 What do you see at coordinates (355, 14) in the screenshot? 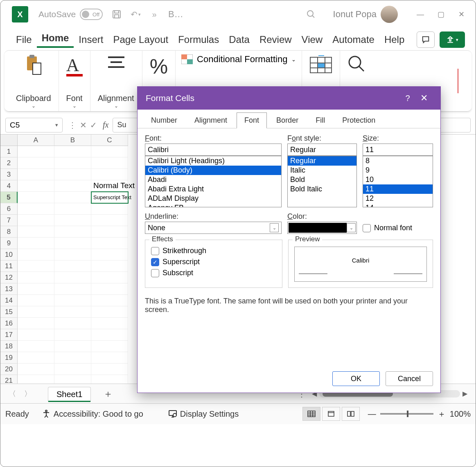
I see `username: Ionut Popa` at bounding box center [355, 14].